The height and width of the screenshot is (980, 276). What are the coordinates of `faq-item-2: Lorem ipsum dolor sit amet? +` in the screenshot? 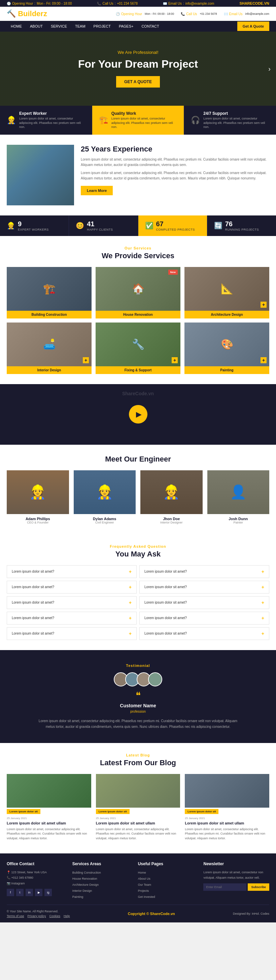 It's located at (205, 571).